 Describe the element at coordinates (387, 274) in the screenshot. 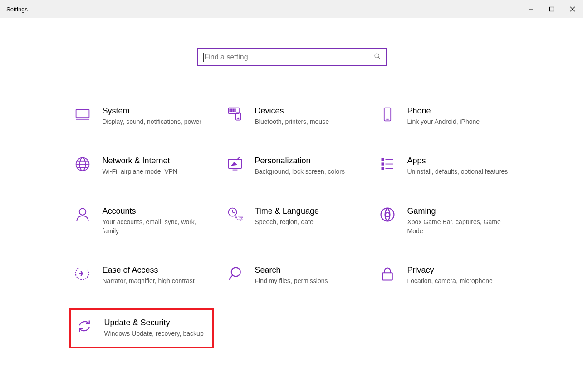

I see `privacy-icon` at that location.